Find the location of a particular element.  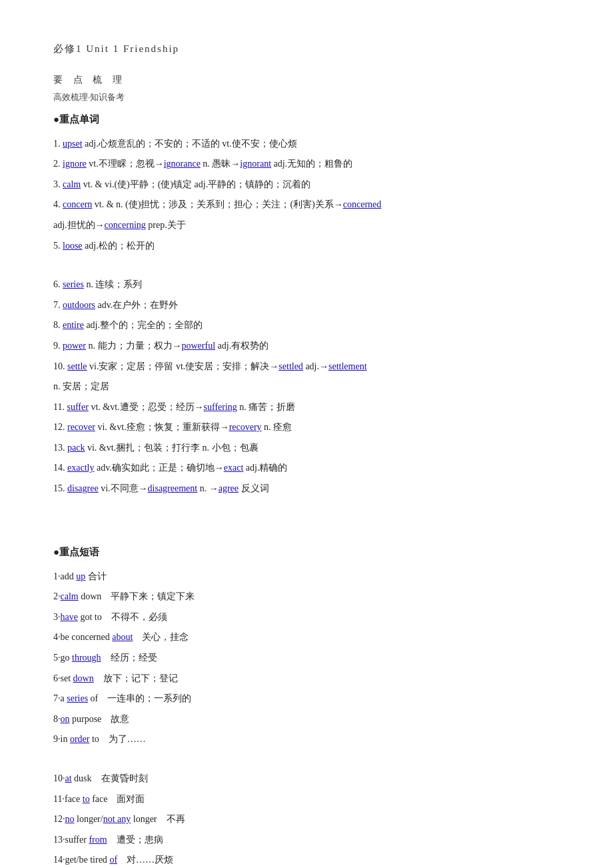

word-suffering: suffering is located at coordinates (221, 407).